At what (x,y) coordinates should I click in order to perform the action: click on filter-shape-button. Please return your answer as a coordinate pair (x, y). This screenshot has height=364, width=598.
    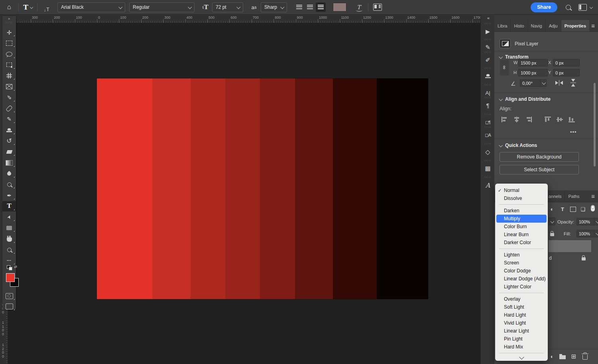
    Looking at the image, I should click on (573, 209).